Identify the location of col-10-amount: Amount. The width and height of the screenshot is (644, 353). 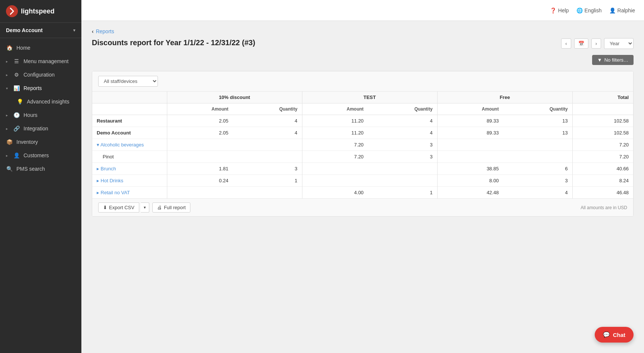
(200, 109).